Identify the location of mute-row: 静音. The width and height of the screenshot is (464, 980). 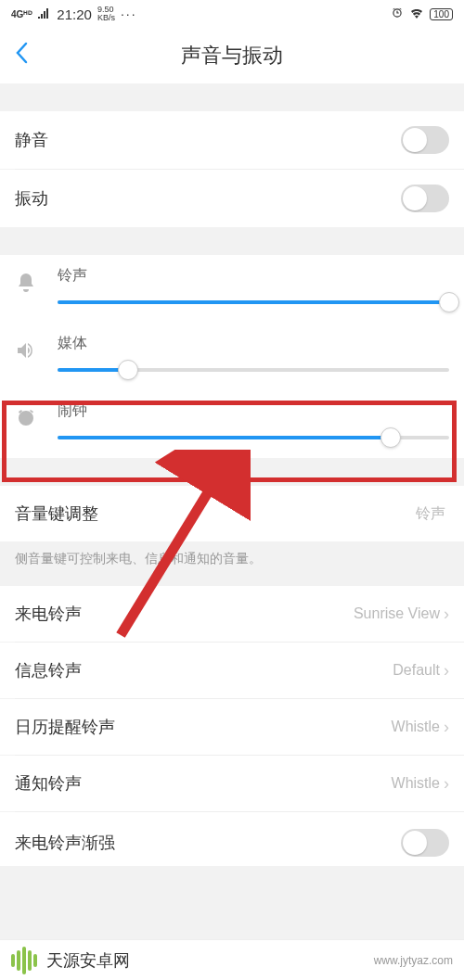
(232, 140).